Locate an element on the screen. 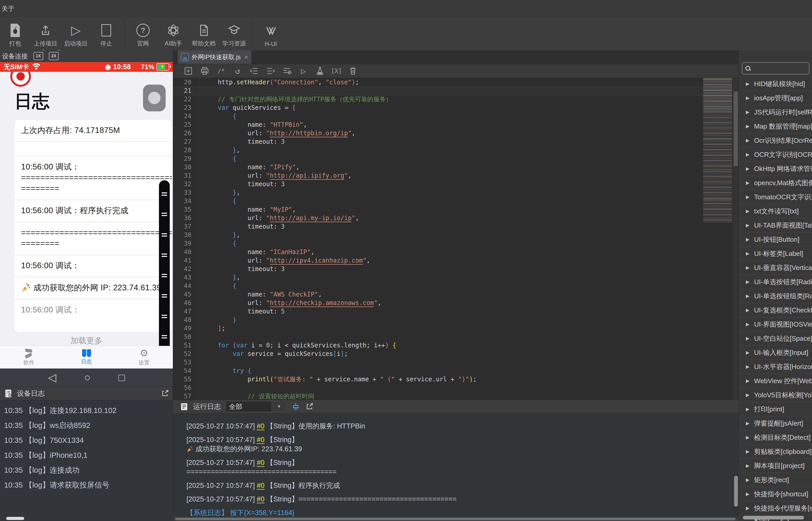  nav-recents-button: □ is located at coordinates (122, 378).